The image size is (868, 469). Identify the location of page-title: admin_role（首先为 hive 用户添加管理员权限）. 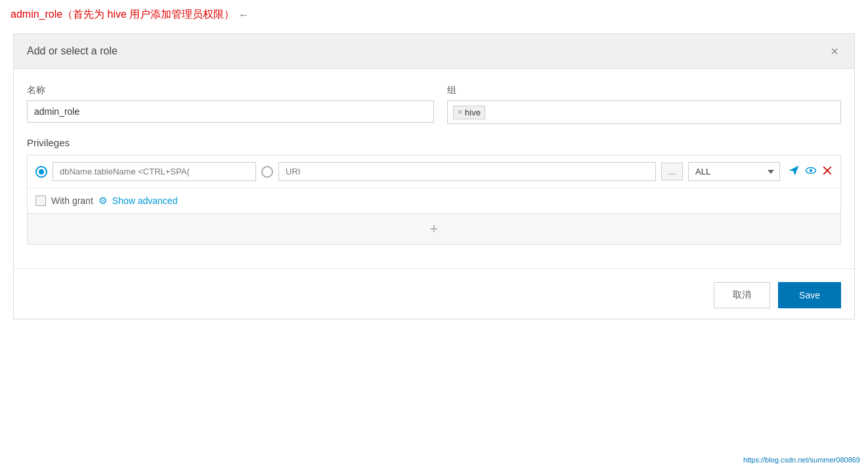
(122, 14).